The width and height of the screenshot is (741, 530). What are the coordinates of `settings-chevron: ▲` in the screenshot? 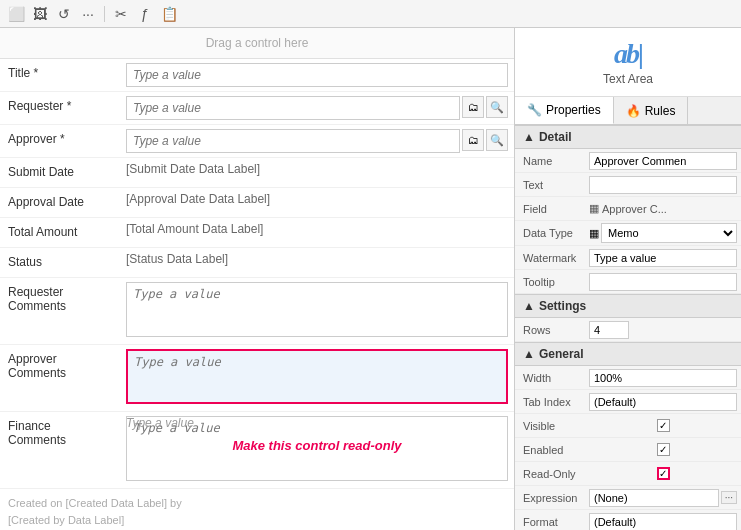 It's located at (529, 306).